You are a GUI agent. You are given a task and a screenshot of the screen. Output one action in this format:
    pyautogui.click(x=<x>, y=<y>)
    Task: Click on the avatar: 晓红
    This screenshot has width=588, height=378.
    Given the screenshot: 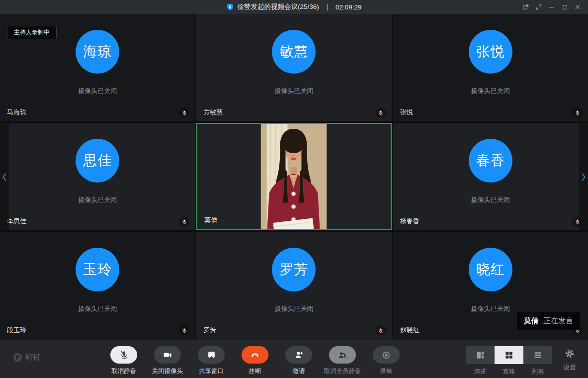 What is the action you would take?
    pyautogui.click(x=491, y=270)
    